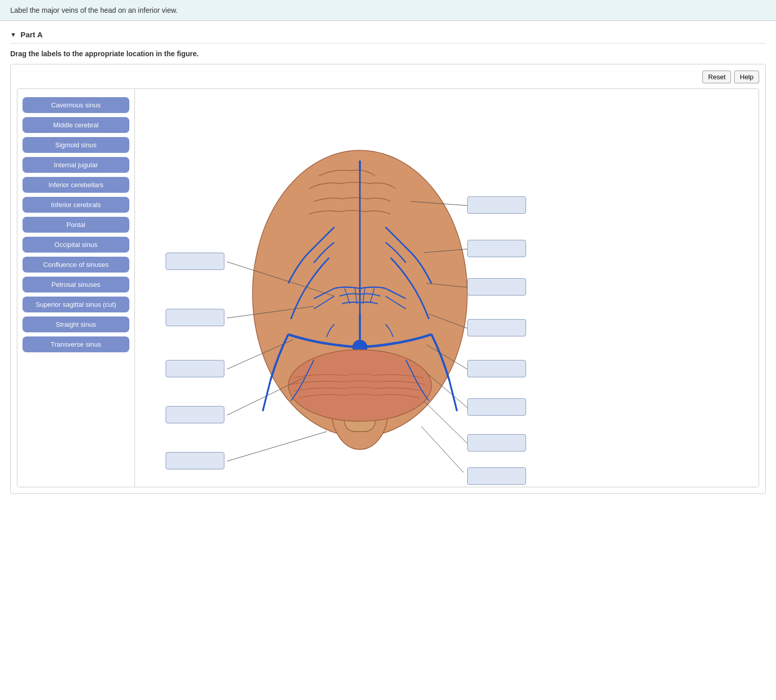 The height and width of the screenshot is (700, 776). I want to click on drag-label-middle-cerebral: Middle cerebral, so click(76, 125).